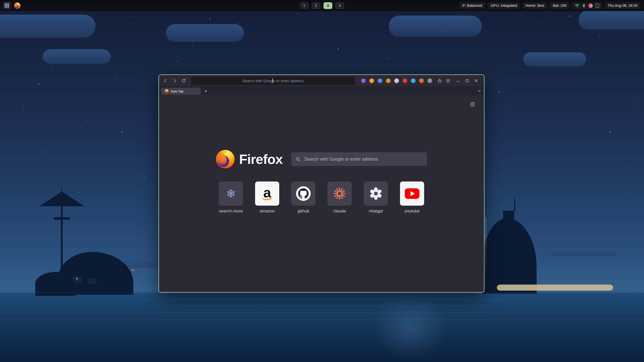 This screenshot has width=644, height=362. I want to click on shortcut-claude: claude, so click(340, 198).